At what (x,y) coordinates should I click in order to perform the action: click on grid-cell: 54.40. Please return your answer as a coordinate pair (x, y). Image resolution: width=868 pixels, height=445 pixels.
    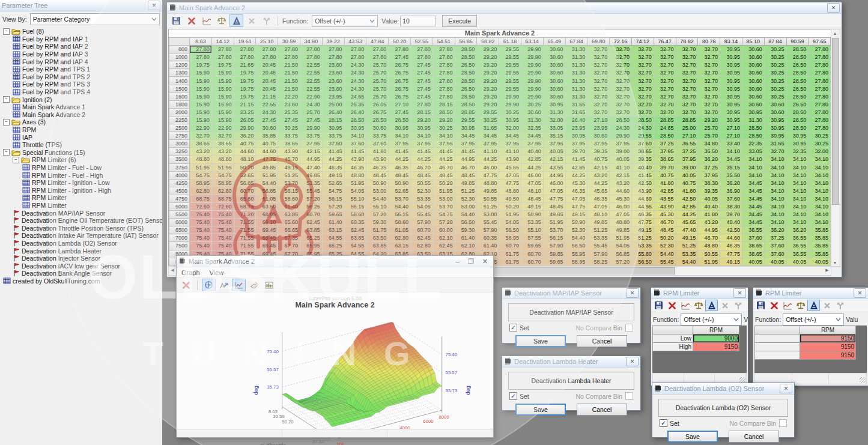
    Looking at the image, I should click on (664, 253).